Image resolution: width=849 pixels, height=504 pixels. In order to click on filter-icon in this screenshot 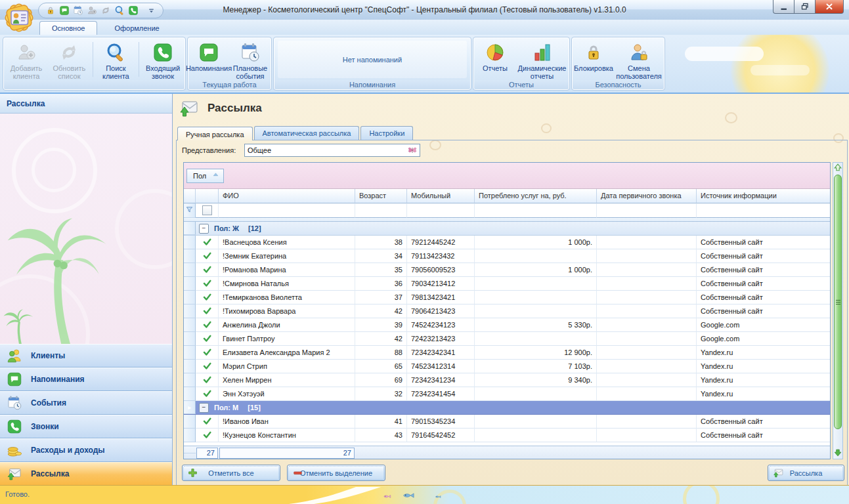, I will do `click(189, 210)`.